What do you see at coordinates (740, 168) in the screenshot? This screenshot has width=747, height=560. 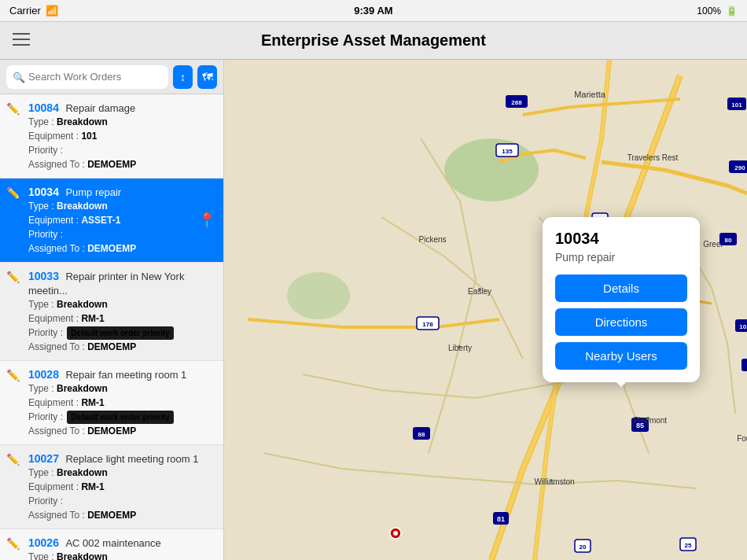 I see `svg-text: 290` at bounding box center [740, 168].